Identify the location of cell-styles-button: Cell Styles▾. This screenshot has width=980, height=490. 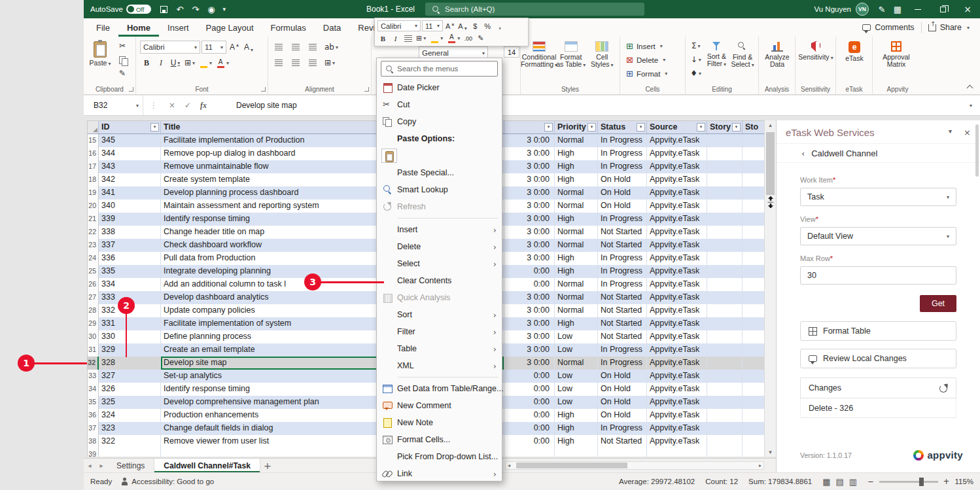
(603, 54).